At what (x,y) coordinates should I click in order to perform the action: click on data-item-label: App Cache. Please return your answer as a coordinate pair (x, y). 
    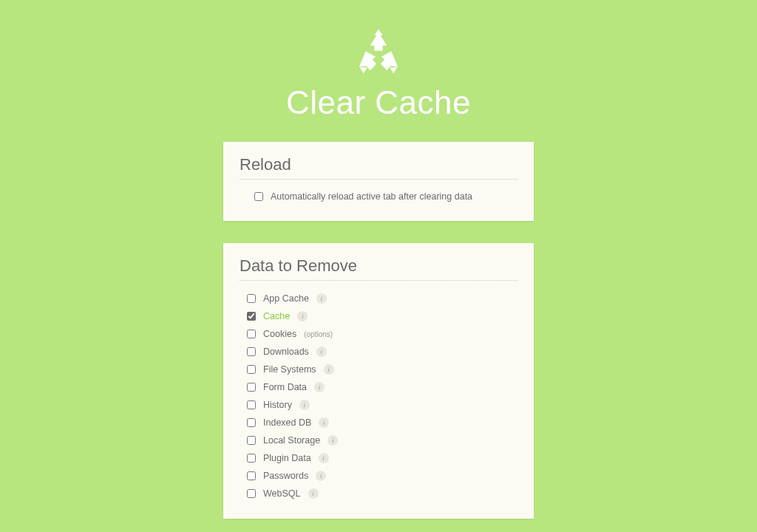
    Looking at the image, I should click on (286, 299).